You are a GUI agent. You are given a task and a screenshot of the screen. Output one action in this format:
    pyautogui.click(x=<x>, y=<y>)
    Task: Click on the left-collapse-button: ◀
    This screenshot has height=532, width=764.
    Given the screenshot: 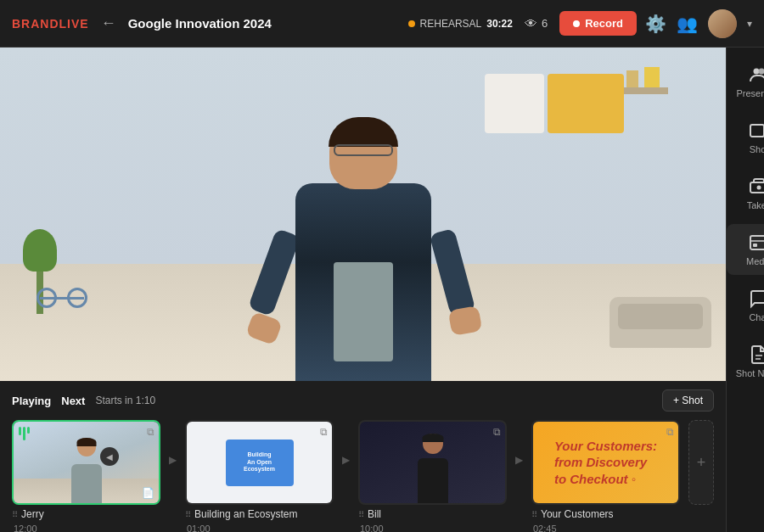 What is the action you would take?
    pyautogui.click(x=110, y=456)
    